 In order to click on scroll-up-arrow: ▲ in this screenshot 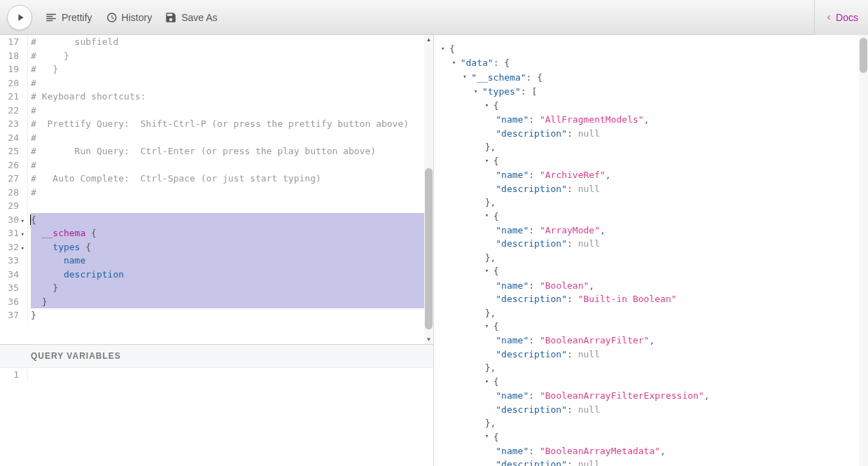, I will do `click(428, 39)`.